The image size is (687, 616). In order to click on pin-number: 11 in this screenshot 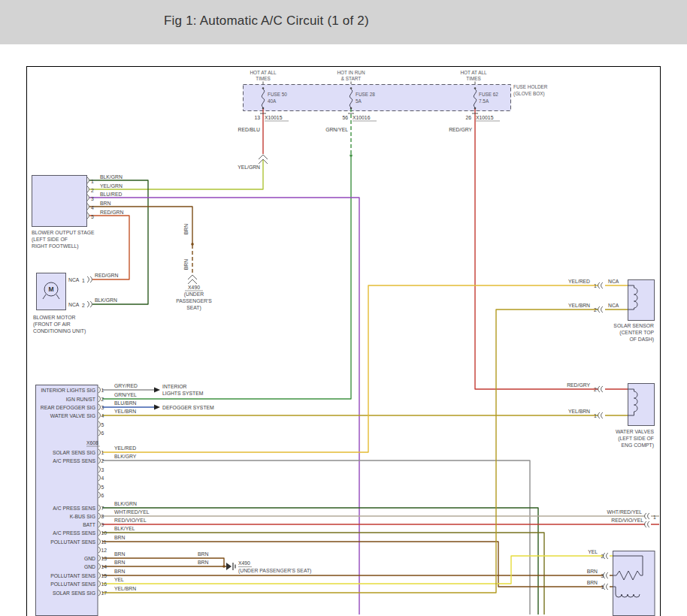, I will do `click(104, 542)`.